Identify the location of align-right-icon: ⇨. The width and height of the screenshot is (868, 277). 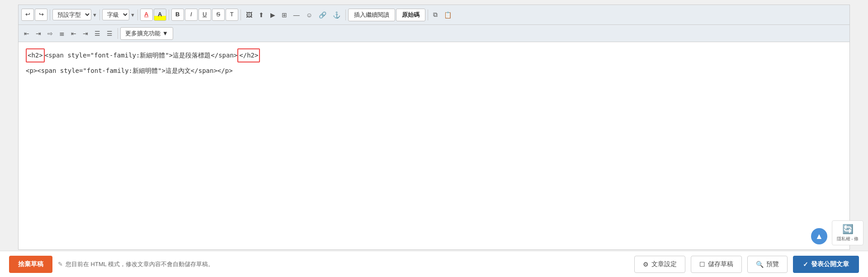
(50, 33).